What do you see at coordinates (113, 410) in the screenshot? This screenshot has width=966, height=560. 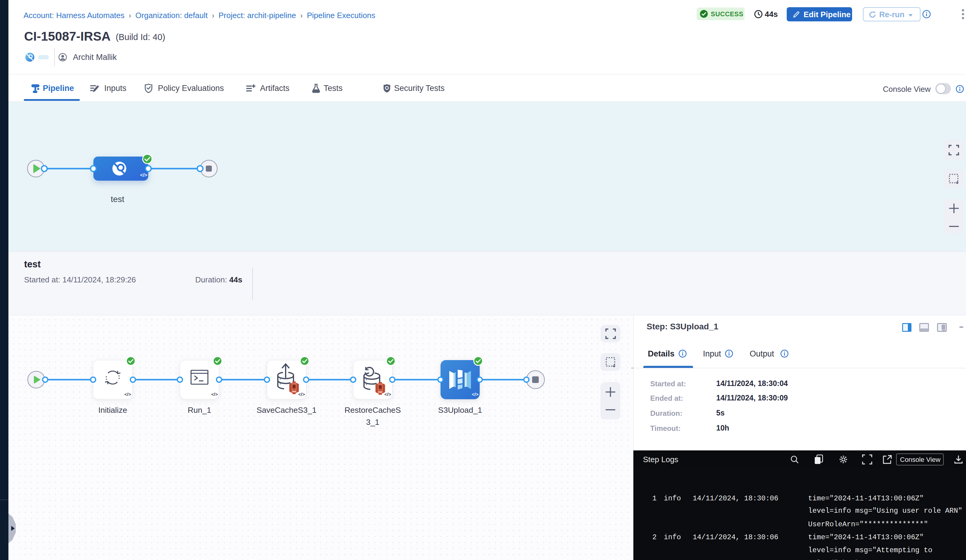 I see `svg-text: Initialize` at bounding box center [113, 410].